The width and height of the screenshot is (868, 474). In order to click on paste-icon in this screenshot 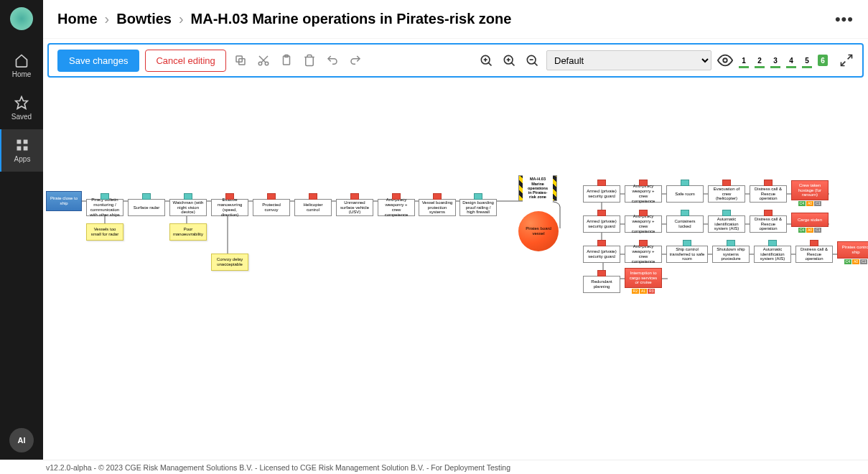, I will do `click(286, 60)`.